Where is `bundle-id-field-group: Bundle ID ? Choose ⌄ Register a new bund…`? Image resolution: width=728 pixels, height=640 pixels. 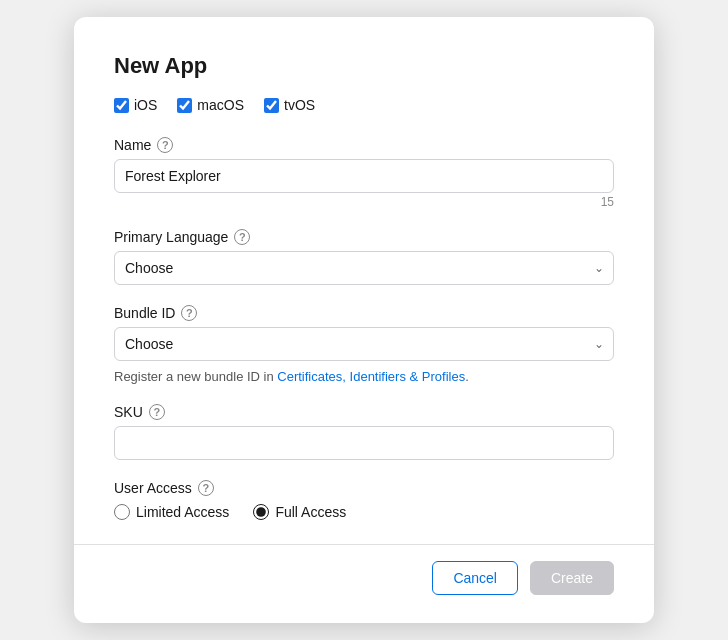
bundle-id-field-group: Bundle ID ? Choose ⌄ Register a new bund… is located at coordinates (364, 344).